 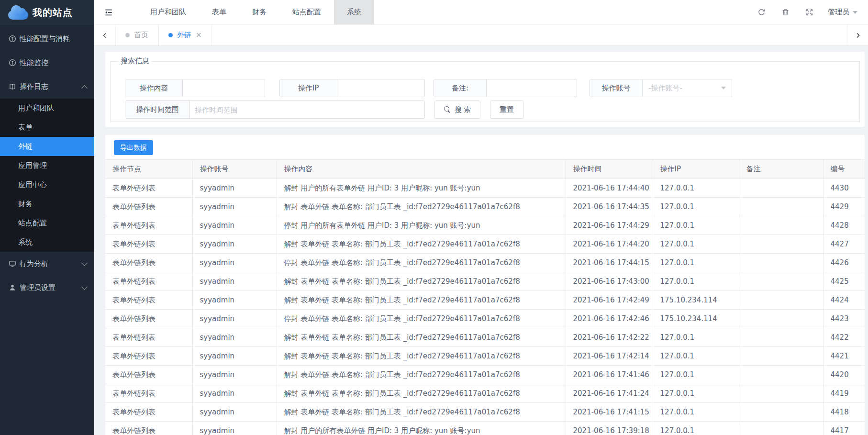 I want to click on cell-time: 2021-06-16 17:41:46, so click(x=609, y=375).